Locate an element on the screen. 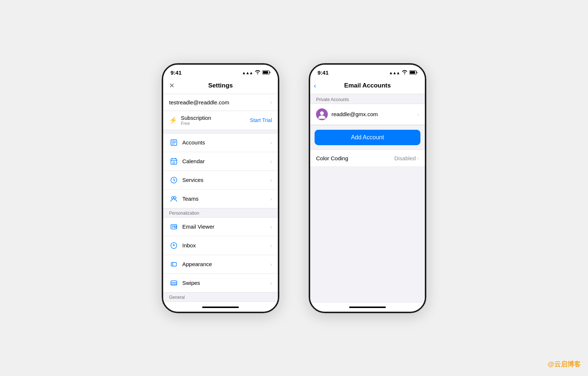 This screenshot has width=588, height=376. teams-item: Teams › is located at coordinates (220, 199).